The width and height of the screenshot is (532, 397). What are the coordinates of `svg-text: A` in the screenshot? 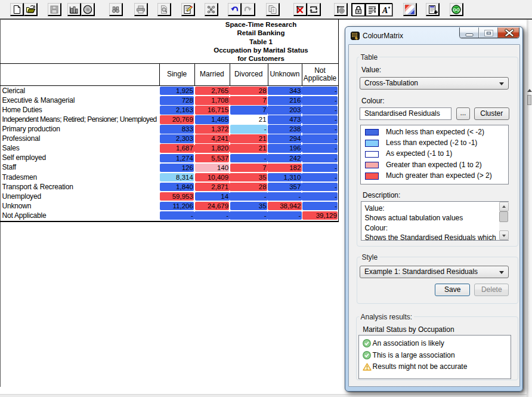 It's located at (385, 11).